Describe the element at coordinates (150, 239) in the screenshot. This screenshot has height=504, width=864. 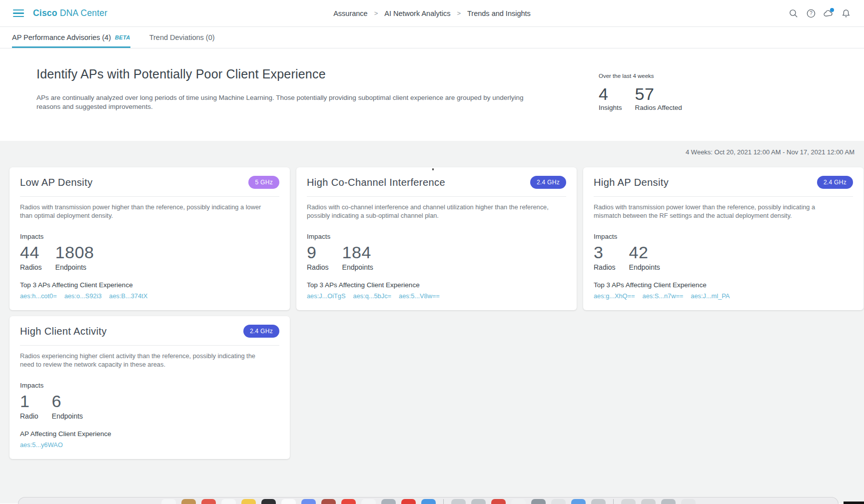
I see `card-low-ap-density: Low AP Density 5 GHz Radios with transmi…` at that location.